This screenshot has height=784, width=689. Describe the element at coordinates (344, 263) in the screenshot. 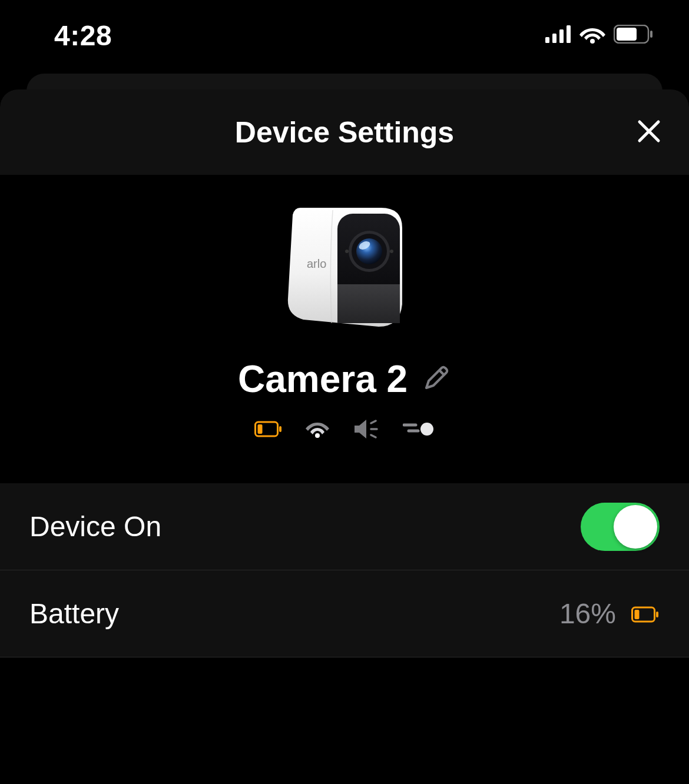

I see `device-image: arlo` at that location.